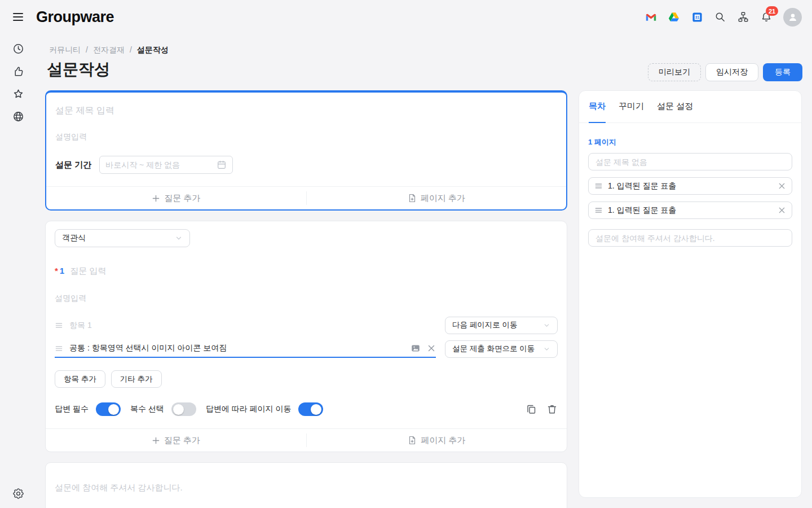  What do you see at coordinates (72, 409) in the screenshot?
I see `required-answer-label: 답변 필수` at bounding box center [72, 409].